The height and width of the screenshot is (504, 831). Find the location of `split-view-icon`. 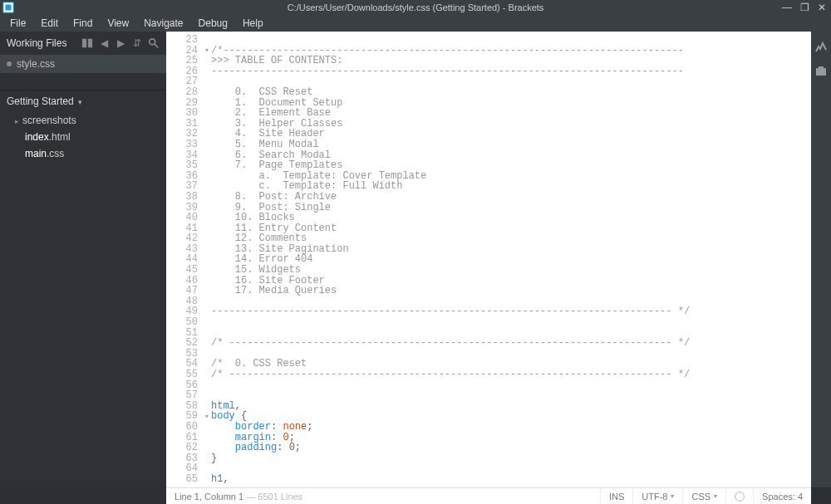

split-view-icon is located at coordinates (87, 43).